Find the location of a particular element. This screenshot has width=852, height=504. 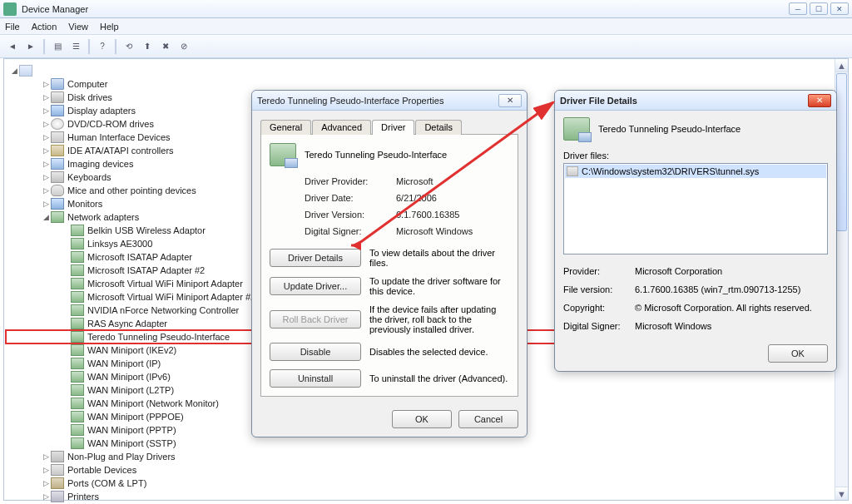

tree-item: ▷Portable Devices is located at coordinates (426, 470).